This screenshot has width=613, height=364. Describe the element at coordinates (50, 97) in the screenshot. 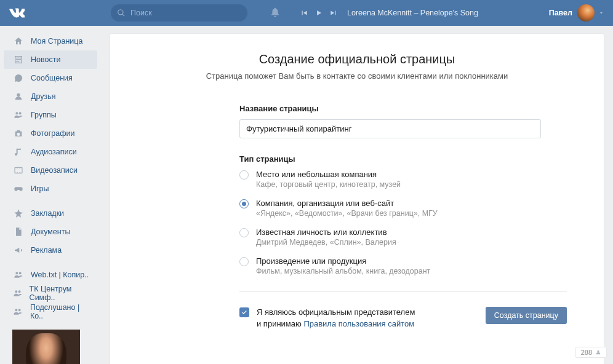

I see `sidebar-item-friends: Друзья` at that location.